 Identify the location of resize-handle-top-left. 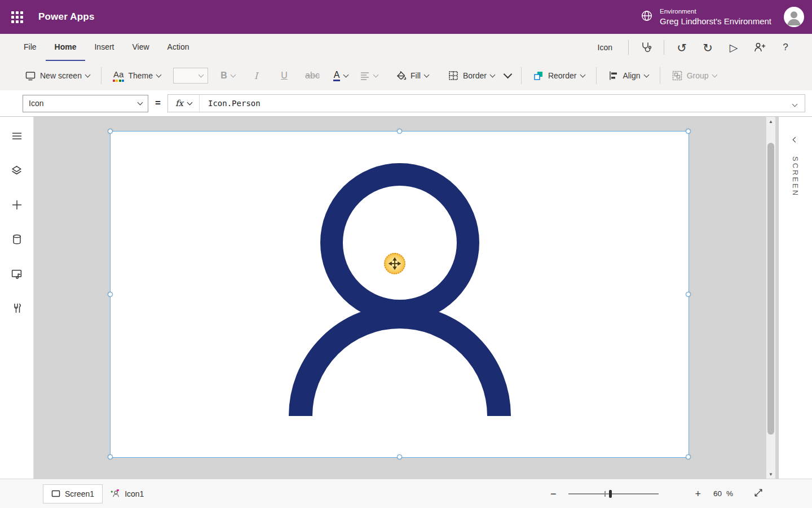
(111, 131).